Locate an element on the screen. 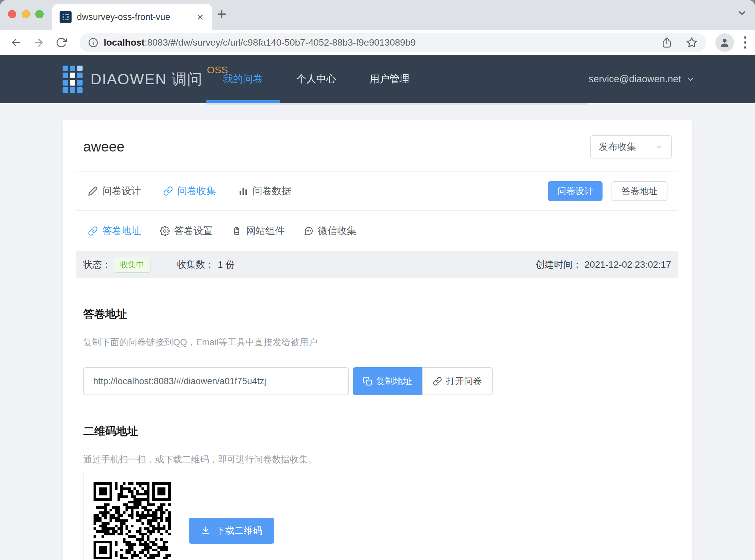 The width and height of the screenshot is (755, 560). menu-dots-icon is located at coordinates (745, 42).